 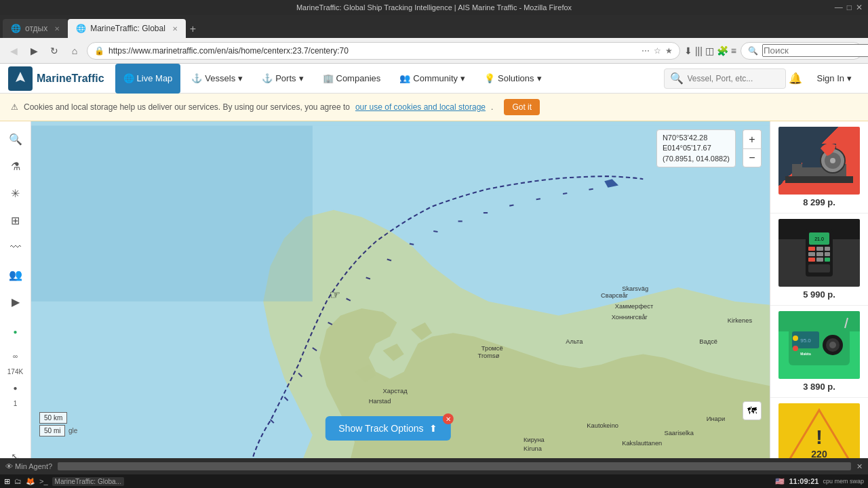 I want to click on ports-icon: ⚓, so click(x=267, y=79).